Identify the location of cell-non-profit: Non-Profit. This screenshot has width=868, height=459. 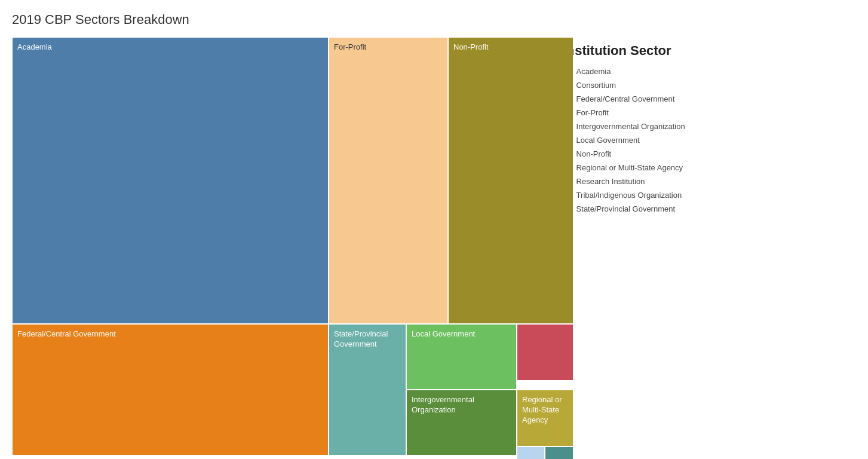
(511, 180).